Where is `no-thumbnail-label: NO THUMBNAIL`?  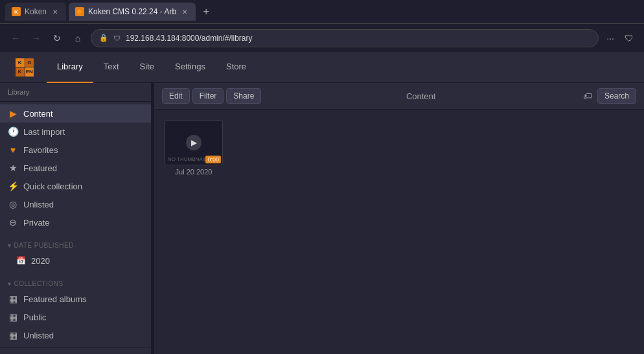
no-thumbnail-label: NO THUMBNAIL is located at coordinates (187, 159).